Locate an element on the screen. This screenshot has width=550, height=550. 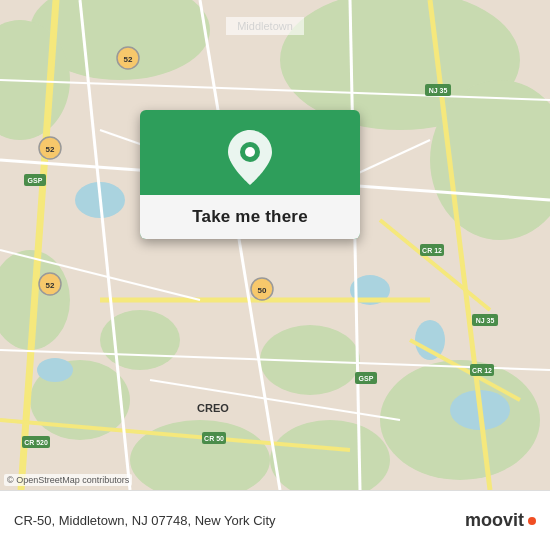
card-icon-area is located at coordinates (250, 152).